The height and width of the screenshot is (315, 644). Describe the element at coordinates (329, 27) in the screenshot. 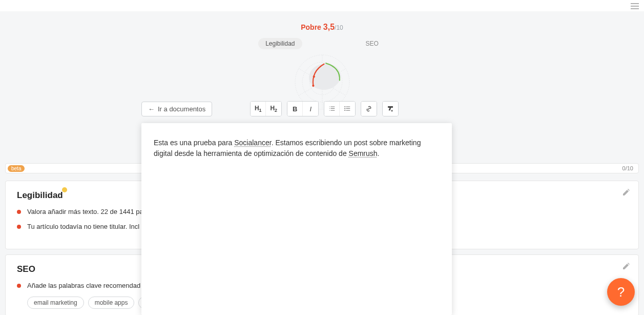

I see `score-value: 3,5` at that location.